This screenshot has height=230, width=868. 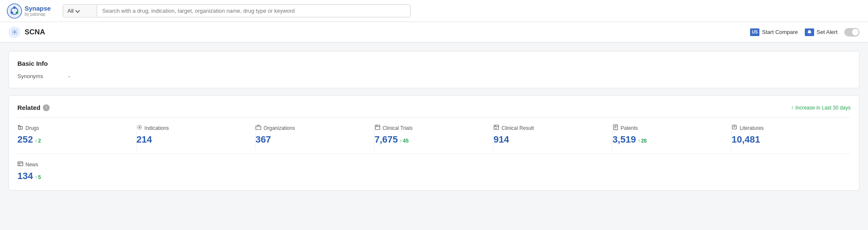 What do you see at coordinates (27, 32) in the screenshot?
I see `sub-header-left: SCNA` at bounding box center [27, 32].